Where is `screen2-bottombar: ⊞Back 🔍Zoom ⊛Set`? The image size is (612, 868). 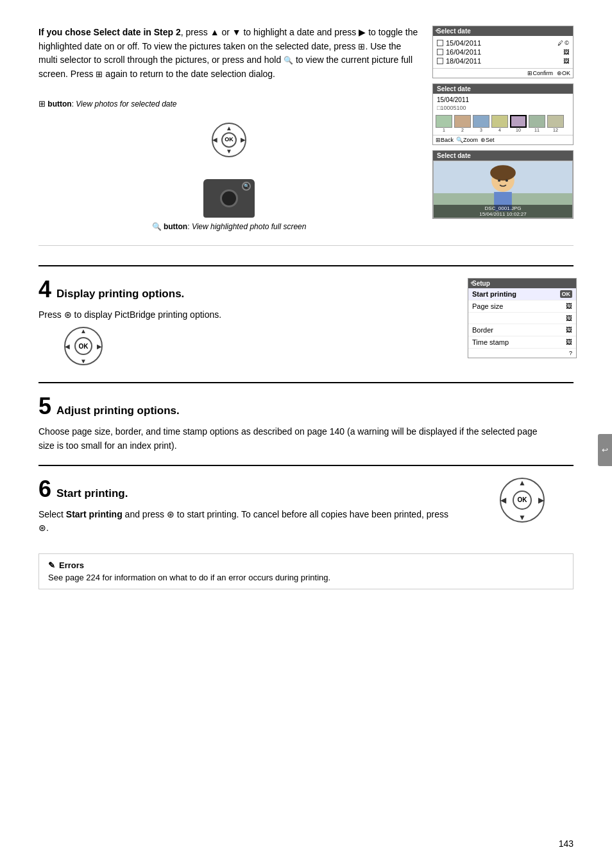
screen2-bottombar: ⊞Back 🔍Zoom ⊛Set is located at coordinates (503, 140).